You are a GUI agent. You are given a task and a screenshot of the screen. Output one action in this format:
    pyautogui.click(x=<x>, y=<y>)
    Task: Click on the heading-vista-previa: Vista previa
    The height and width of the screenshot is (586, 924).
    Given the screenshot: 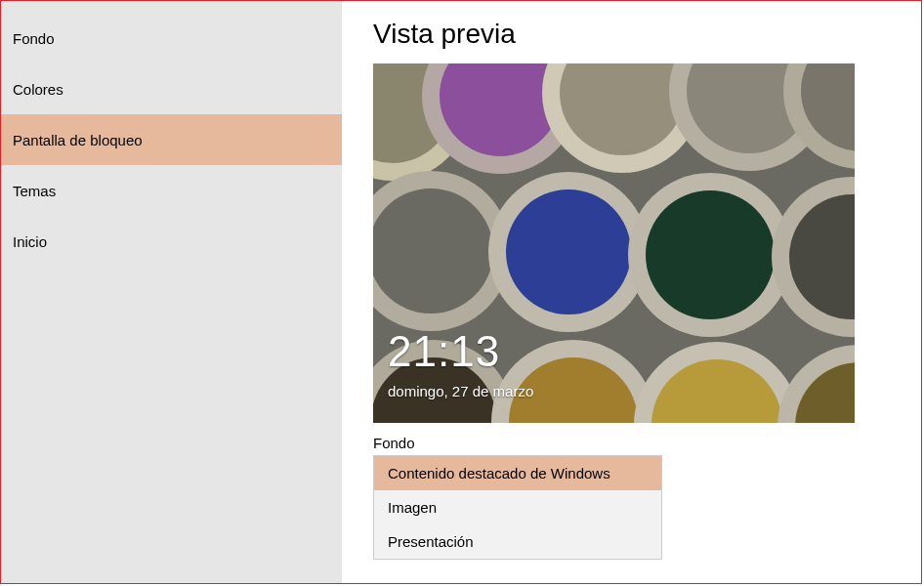 What is the action you would take?
    pyautogui.click(x=647, y=34)
    